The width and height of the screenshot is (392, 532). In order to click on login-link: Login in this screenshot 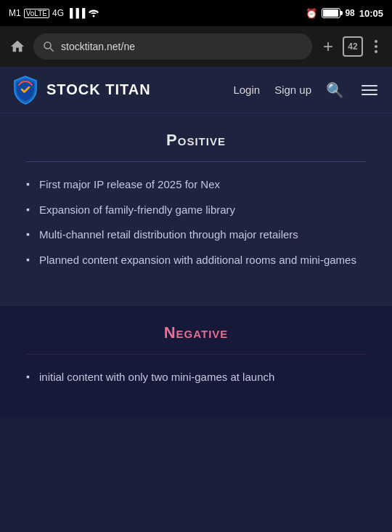, I will do `click(247, 90)`.